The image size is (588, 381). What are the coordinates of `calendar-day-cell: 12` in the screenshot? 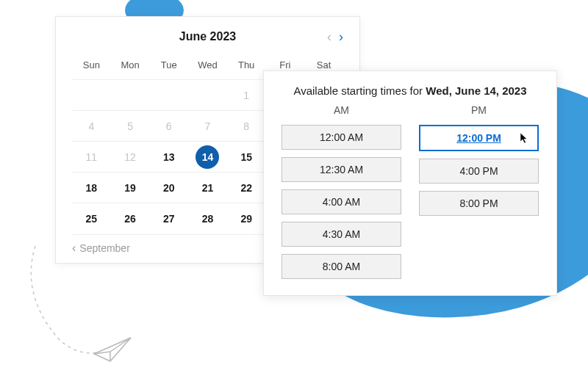 It's located at (131, 157).